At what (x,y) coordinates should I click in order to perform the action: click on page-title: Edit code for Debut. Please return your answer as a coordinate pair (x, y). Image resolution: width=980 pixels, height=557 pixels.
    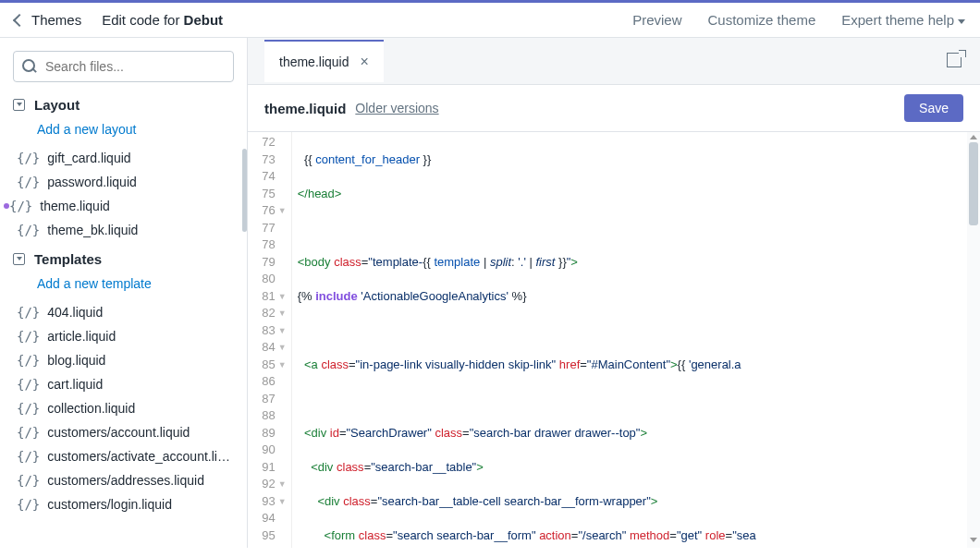
    Looking at the image, I should click on (163, 20).